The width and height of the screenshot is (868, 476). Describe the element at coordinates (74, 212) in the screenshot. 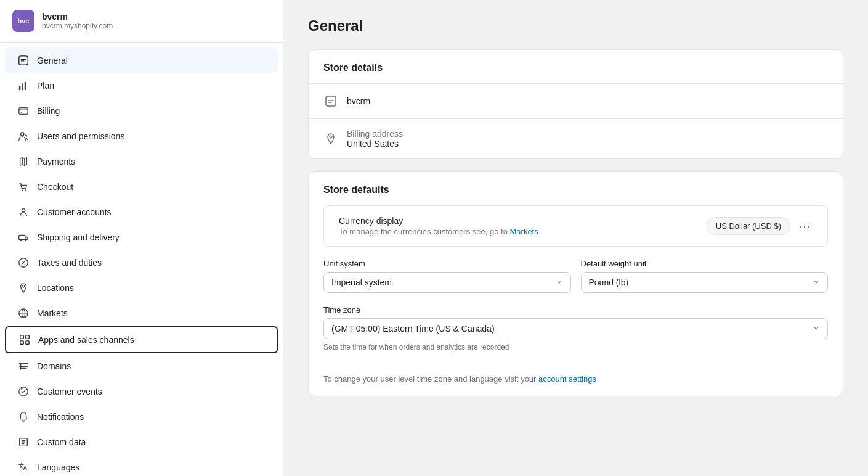

I see `sidebar-label-customer-accounts: Customer accounts` at that location.